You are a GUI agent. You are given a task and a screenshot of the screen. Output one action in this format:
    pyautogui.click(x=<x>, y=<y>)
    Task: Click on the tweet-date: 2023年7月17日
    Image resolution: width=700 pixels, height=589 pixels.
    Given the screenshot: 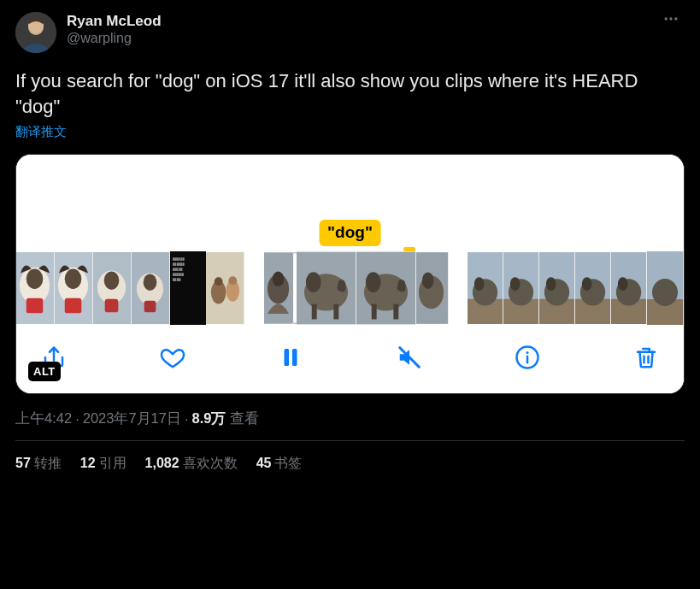 What is the action you would take?
    pyautogui.click(x=132, y=419)
    